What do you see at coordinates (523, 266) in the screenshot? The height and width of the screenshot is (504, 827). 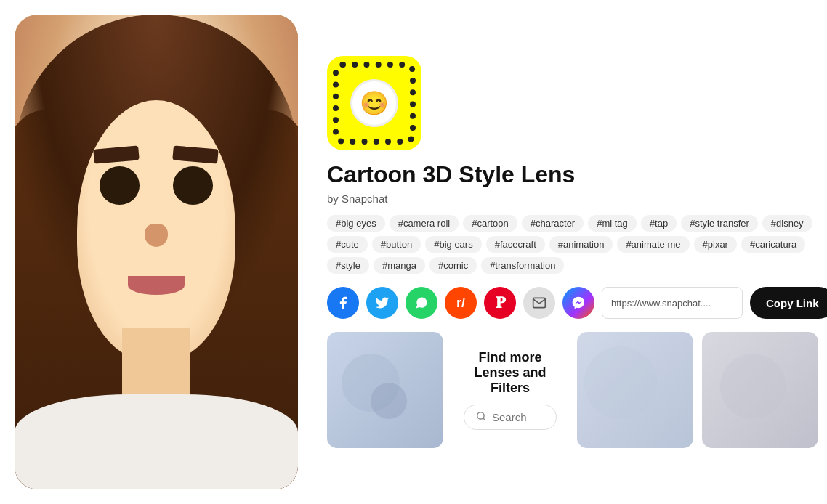 I see `tag: #transformation` at bounding box center [523, 266].